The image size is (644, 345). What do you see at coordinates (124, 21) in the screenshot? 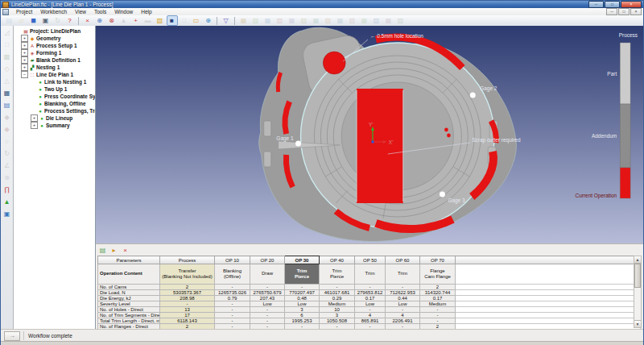
I see `isometric-view-icon: ▲` at bounding box center [124, 21].